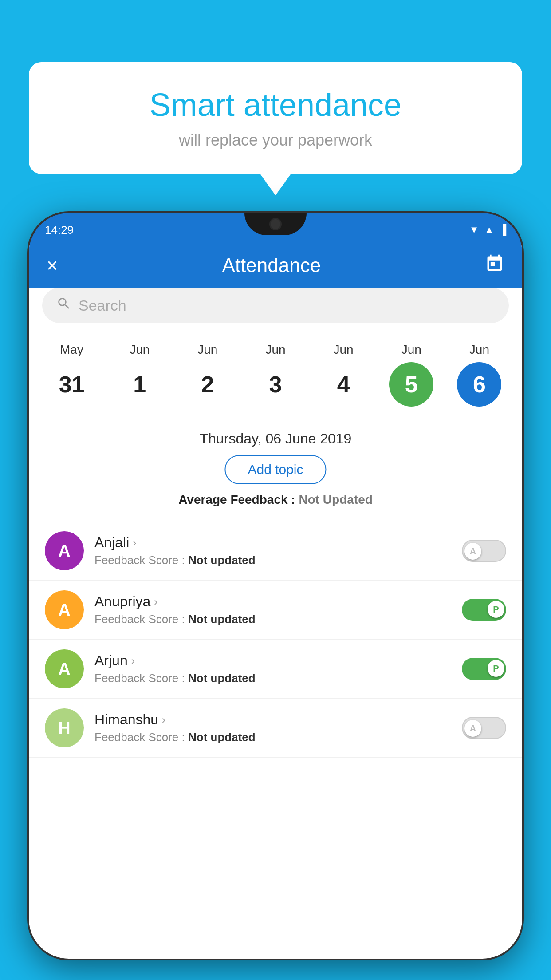 Image resolution: width=551 pixels, height=980 pixels. Describe the element at coordinates (276, 669) in the screenshot. I see `student-item-2: AArjun ›Feedback Score : Not updatedP` at that location.